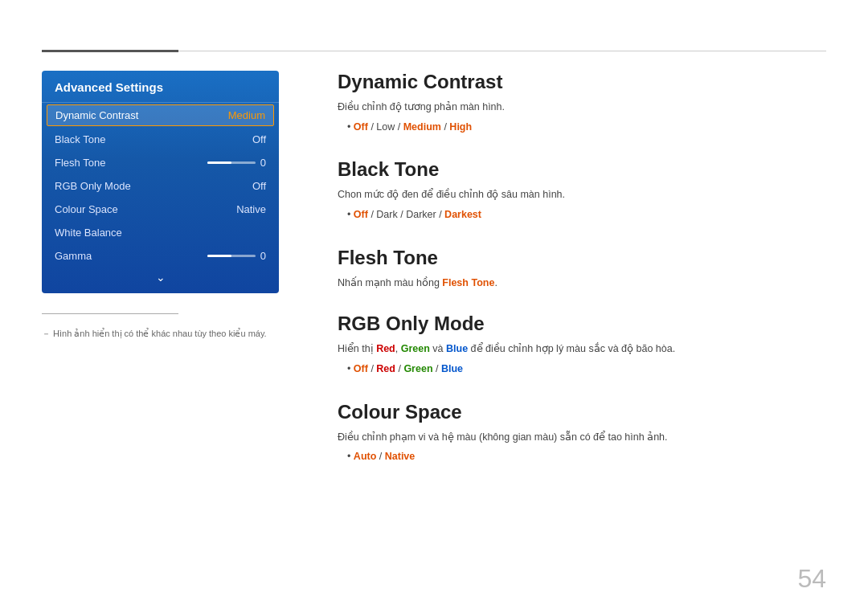 Image resolution: width=868 pixels, height=613 pixels. I want to click on sidebar-item-label: Dynamic Contrast, so click(96, 116).